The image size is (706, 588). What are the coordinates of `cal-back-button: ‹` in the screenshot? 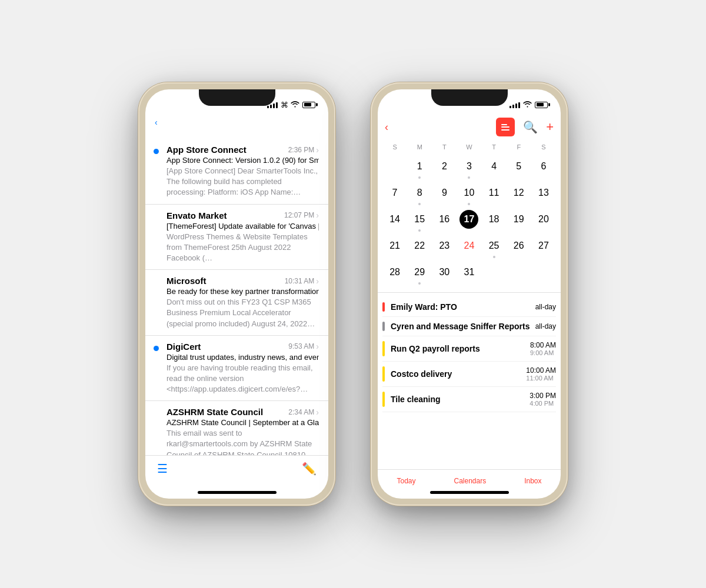 It's located at (387, 127).